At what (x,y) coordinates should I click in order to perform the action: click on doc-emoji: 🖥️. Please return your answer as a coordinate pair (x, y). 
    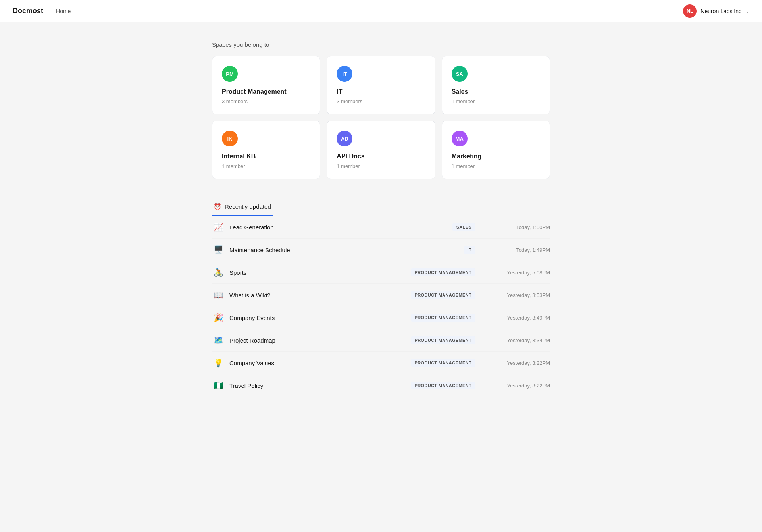
    Looking at the image, I should click on (218, 250).